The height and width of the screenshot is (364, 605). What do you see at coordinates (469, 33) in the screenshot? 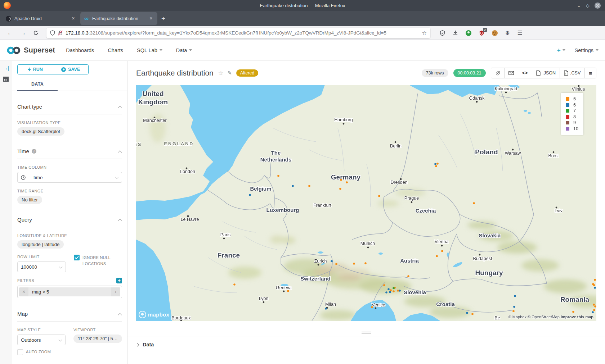
I see `extension-green-icon` at bounding box center [469, 33].